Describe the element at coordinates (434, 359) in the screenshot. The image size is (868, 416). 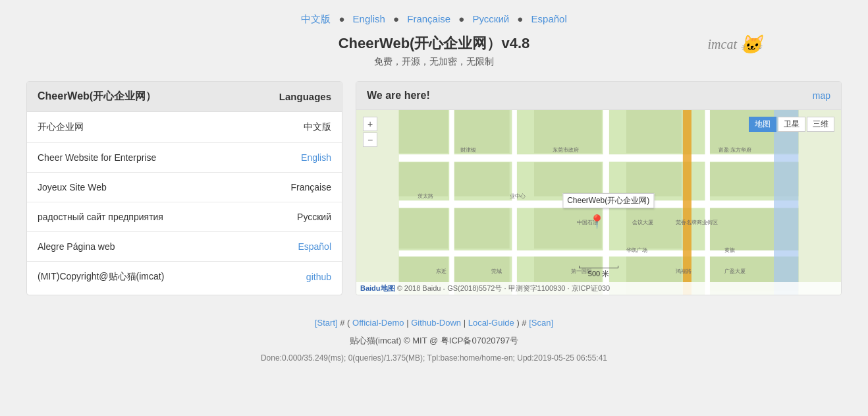
I see `footer-debug: Done:0.000/35.249(ms); 0(queries)/1.375(…` at that location.